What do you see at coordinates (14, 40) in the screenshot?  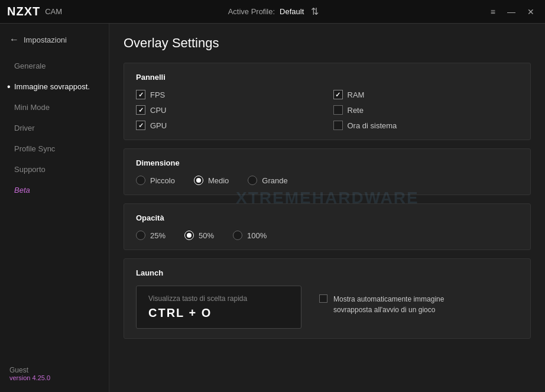 I see `back-arrow-icon: ←` at bounding box center [14, 40].